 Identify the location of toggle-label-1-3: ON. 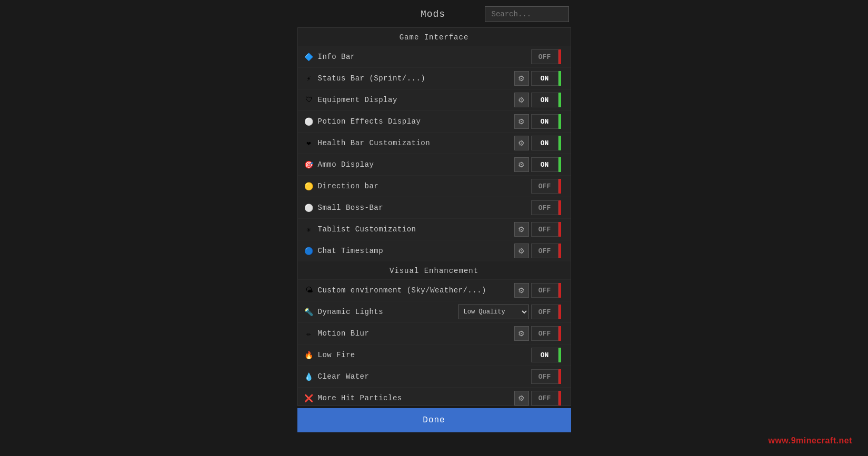
(545, 355).